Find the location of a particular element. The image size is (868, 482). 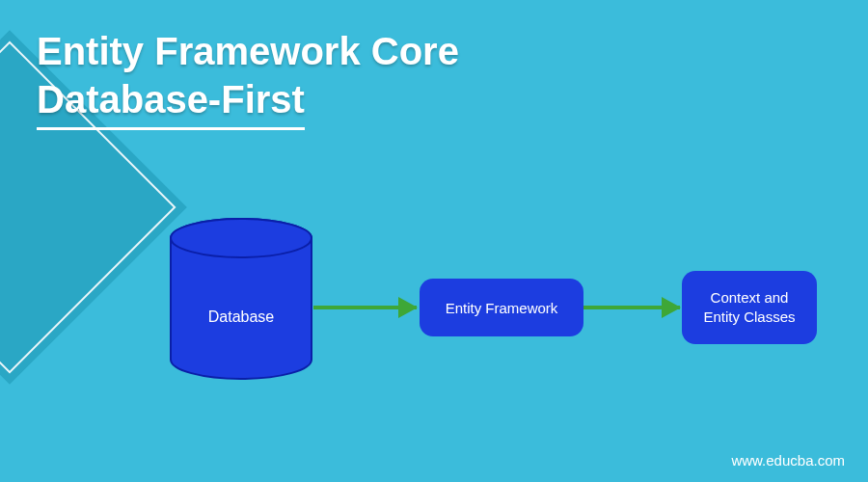

database-label: Database is located at coordinates (241, 317).